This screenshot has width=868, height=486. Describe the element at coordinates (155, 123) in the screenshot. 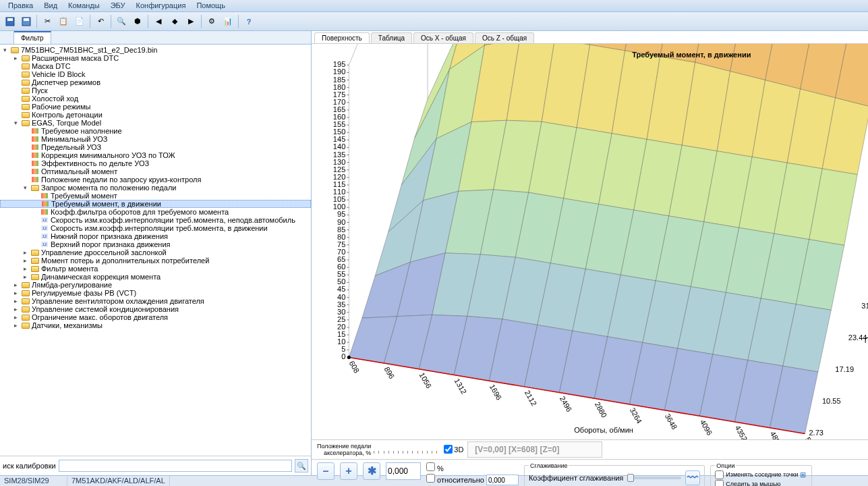

I see `tree-item: ▾EGAS, Torque Model` at that location.